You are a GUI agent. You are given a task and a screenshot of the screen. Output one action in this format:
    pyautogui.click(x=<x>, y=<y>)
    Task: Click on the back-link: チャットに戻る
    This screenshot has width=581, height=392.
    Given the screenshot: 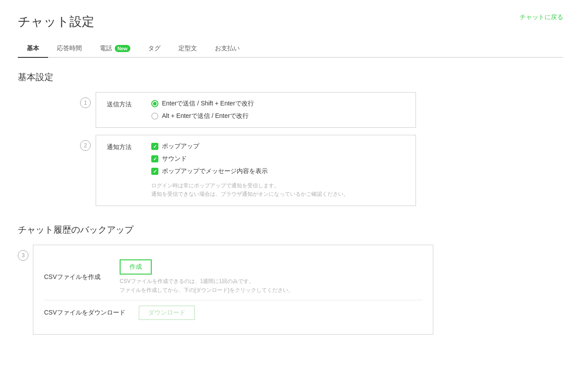 What is the action you would take?
    pyautogui.click(x=541, y=17)
    